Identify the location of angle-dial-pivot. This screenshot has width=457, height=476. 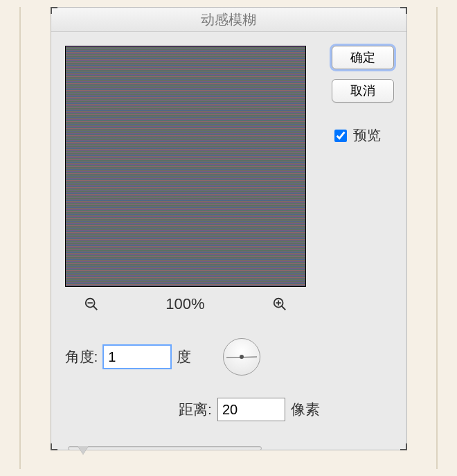
(242, 357).